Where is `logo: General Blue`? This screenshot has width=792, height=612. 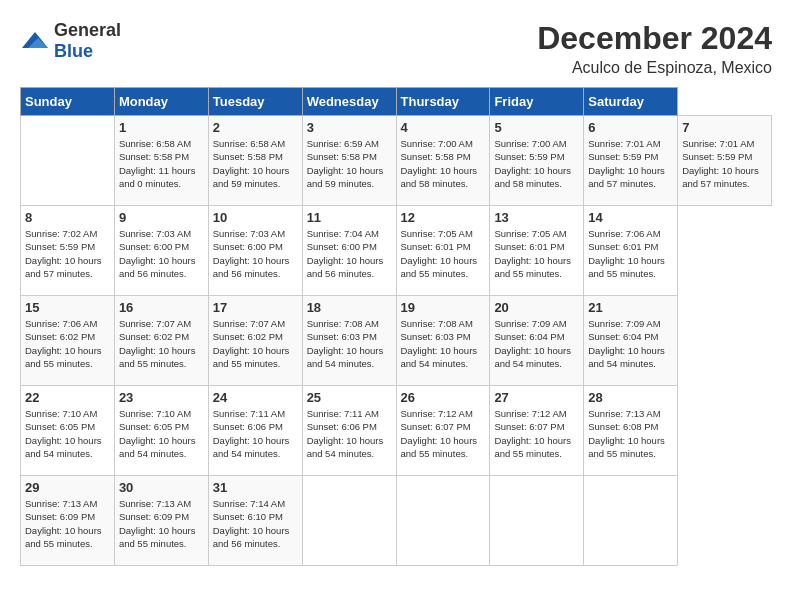 logo: General Blue is located at coordinates (70, 41).